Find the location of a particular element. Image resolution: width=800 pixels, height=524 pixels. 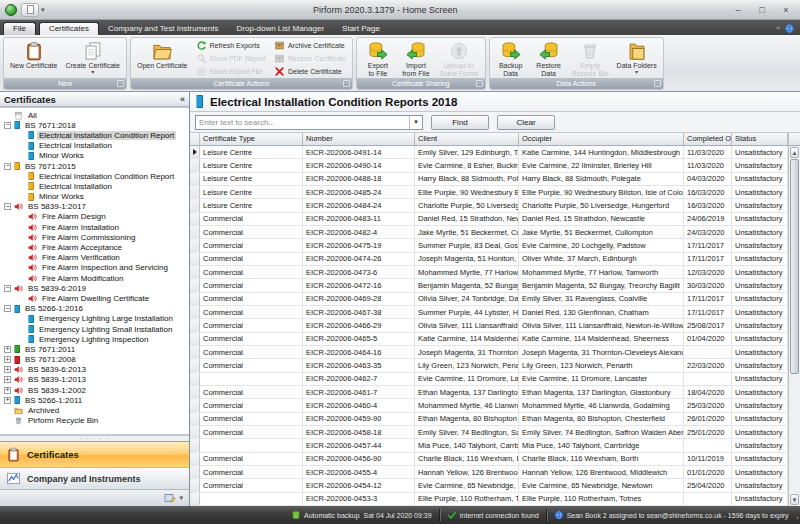

archive-certificate-button: Archive Certificate is located at coordinates (310, 46).